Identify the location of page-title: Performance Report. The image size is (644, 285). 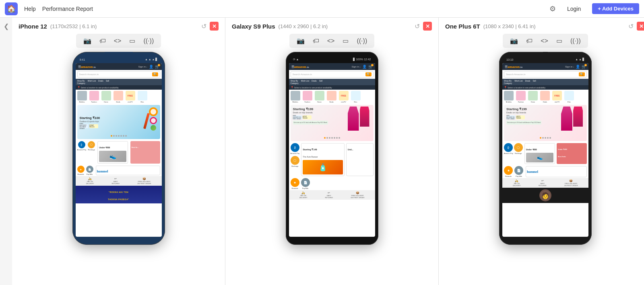
(68, 9).